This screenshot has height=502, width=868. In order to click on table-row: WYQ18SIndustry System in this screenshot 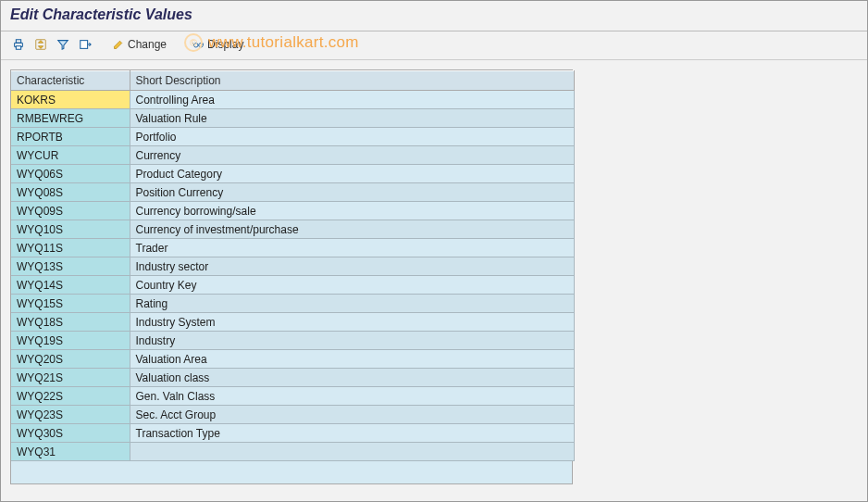, I will do `click(292, 322)`.